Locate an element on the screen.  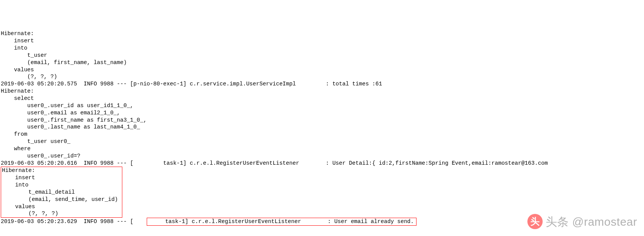
log-info-email-send-prefix: 2019-06-03 05:20:23.629 INFO 9988 --- [ is located at coordinates (67, 222).